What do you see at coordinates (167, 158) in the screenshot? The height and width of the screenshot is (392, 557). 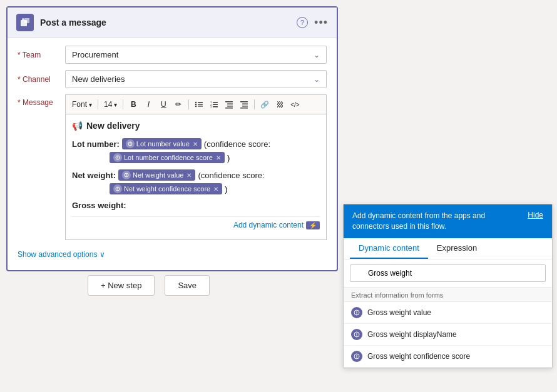 I see `lot-confidence-tag: Lot number confidence score ✕` at bounding box center [167, 158].